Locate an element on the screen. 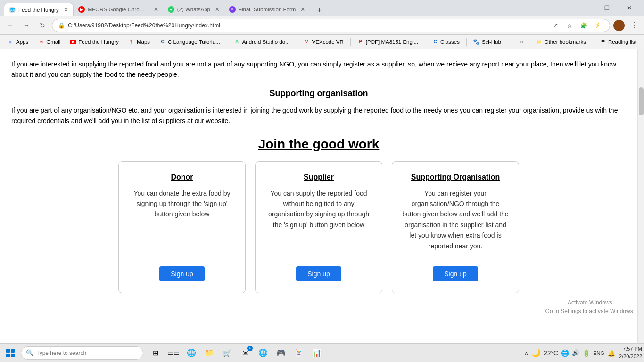  tab-submission: ≡ Final- Submission Form ✕ is located at coordinates (267, 9).